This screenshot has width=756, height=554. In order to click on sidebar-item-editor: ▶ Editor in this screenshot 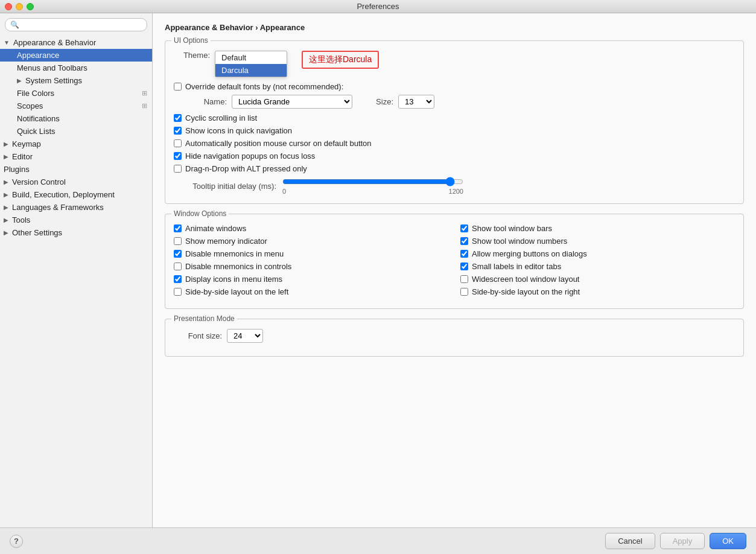, I will do `click(76, 157)`.